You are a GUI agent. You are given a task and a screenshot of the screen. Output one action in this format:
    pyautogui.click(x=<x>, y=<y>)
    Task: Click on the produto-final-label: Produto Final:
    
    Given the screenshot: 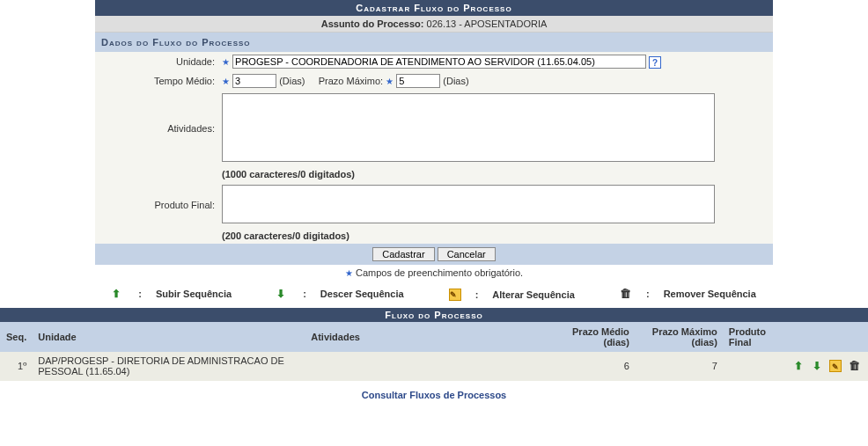 What is the action you would take?
    pyautogui.click(x=157, y=205)
    